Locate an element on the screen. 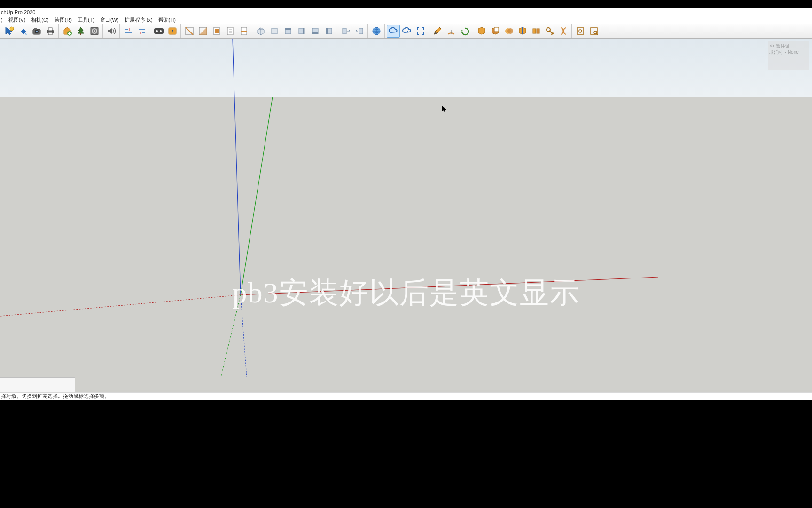 Image resolution: width=812 pixels, height=508 pixels. solid-split-icon is located at coordinates (536, 31).